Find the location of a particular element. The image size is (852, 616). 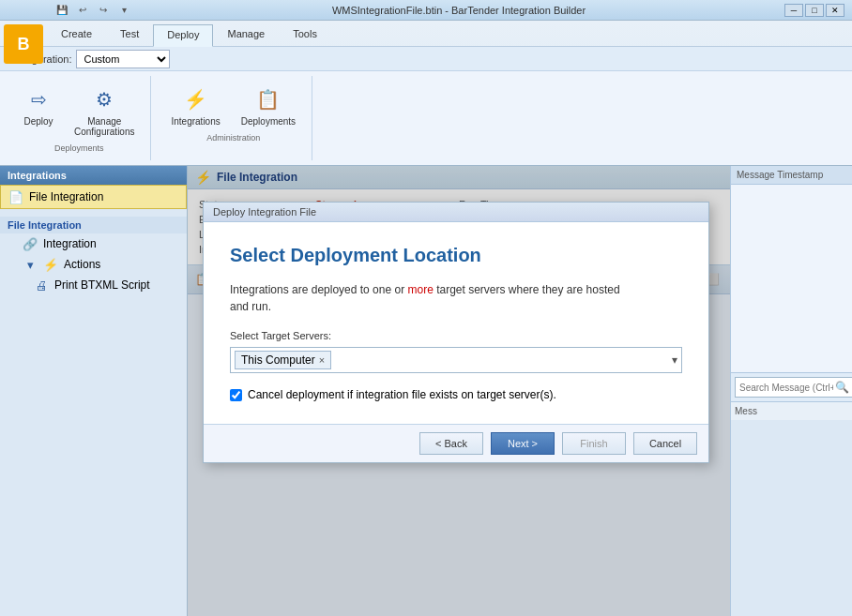

right-panel: Message Timestamp 🔍 Mess is located at coordinates (791, 391).